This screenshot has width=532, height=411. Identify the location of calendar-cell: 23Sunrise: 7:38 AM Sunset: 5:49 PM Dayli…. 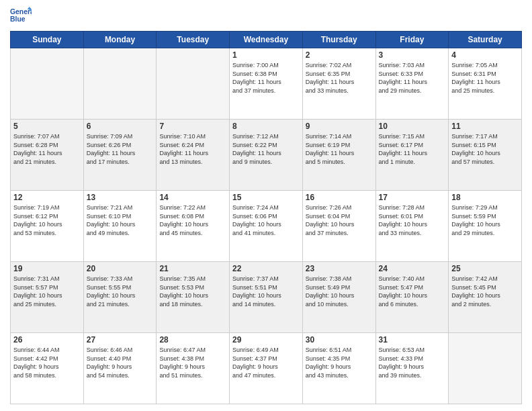
(339, 298).